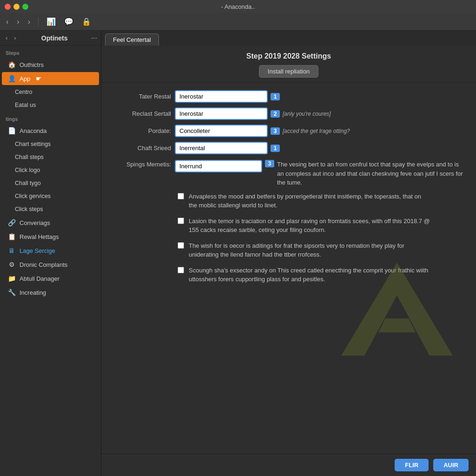  What do you see at coordinates (289, 131) in the screenshot?
I see `form-row-pordate: Pordate: 3 [acced the get lrage otting?` at bounding box center [289, 131].